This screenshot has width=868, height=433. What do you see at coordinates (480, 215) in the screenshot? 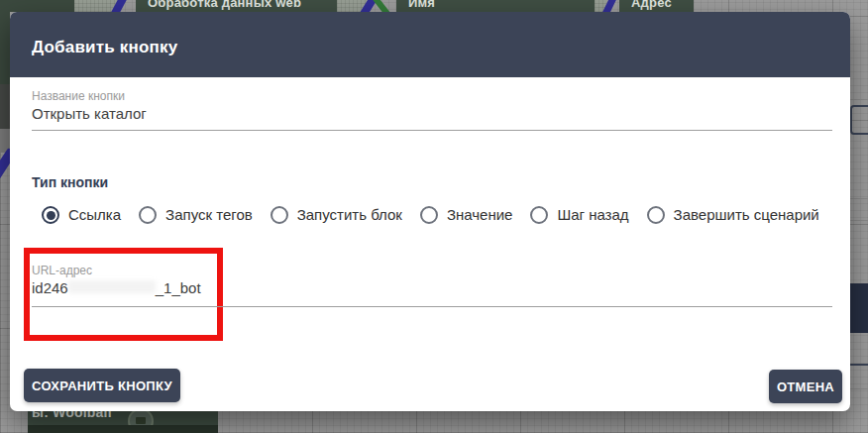
I see `radio-option-label: Значение` at bounding box center [480, 215].